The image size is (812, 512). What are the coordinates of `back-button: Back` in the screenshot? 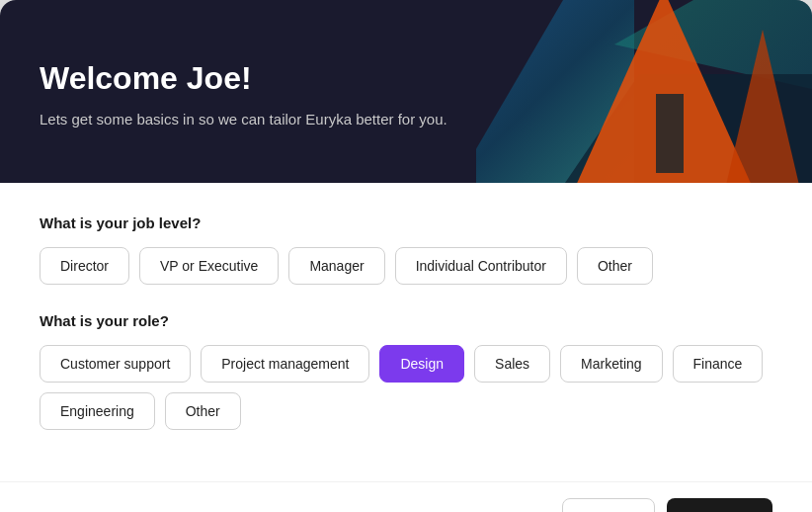 It's located at (609, 505).